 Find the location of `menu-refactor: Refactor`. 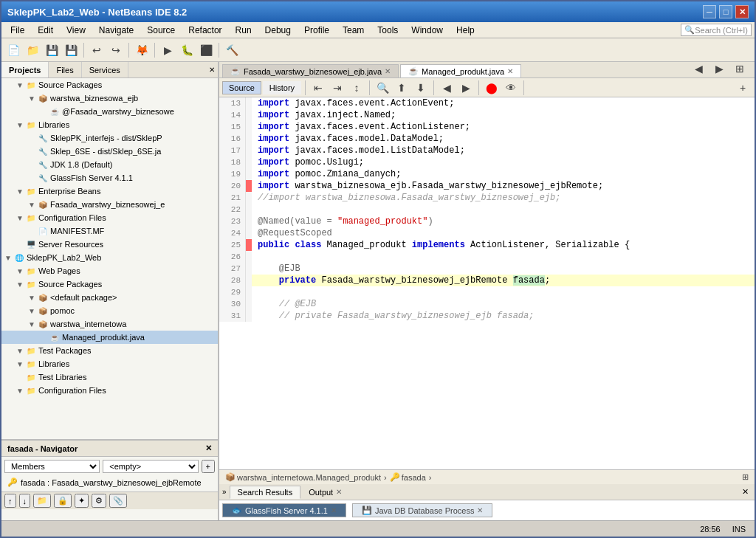

menu-refactor: Refactor is located at coordinates (205, 30).